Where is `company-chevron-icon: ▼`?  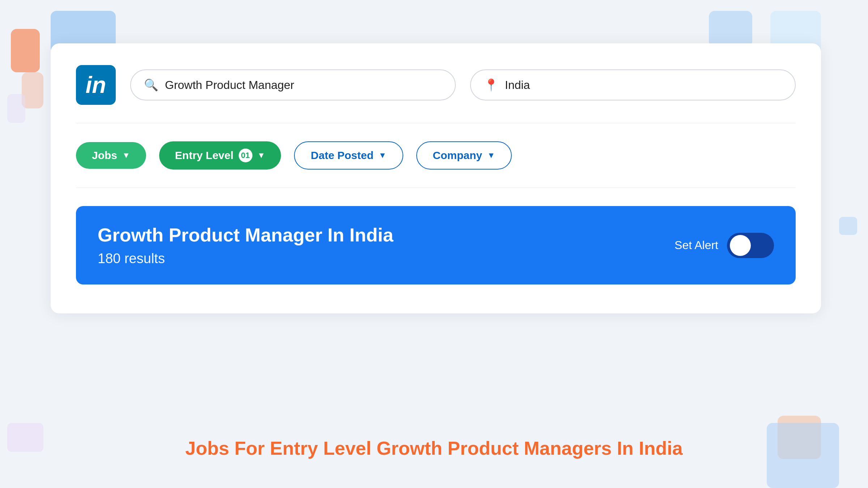
company-chevron-icon: ▼ is located at coordinates (491, 155).